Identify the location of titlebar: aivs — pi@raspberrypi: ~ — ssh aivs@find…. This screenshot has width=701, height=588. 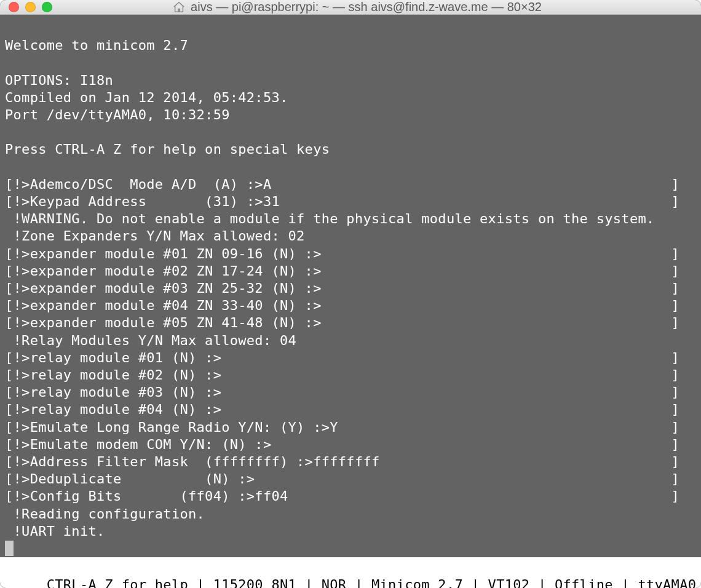
(350, 7).